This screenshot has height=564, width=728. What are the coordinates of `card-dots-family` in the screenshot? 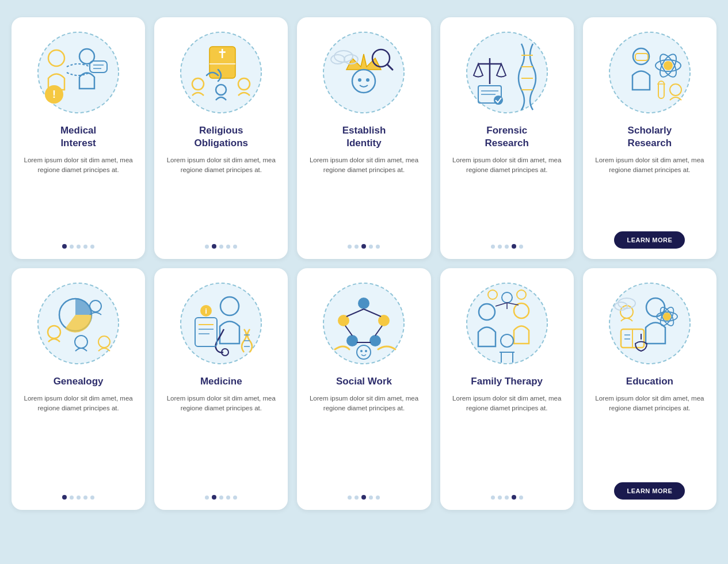 It's located at (507, 497).